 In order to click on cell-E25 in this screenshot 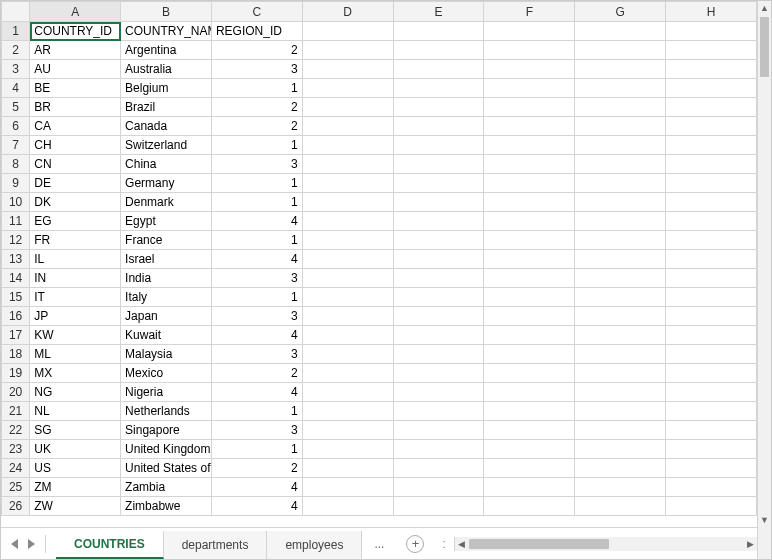, I will do `click(438, 488)`.